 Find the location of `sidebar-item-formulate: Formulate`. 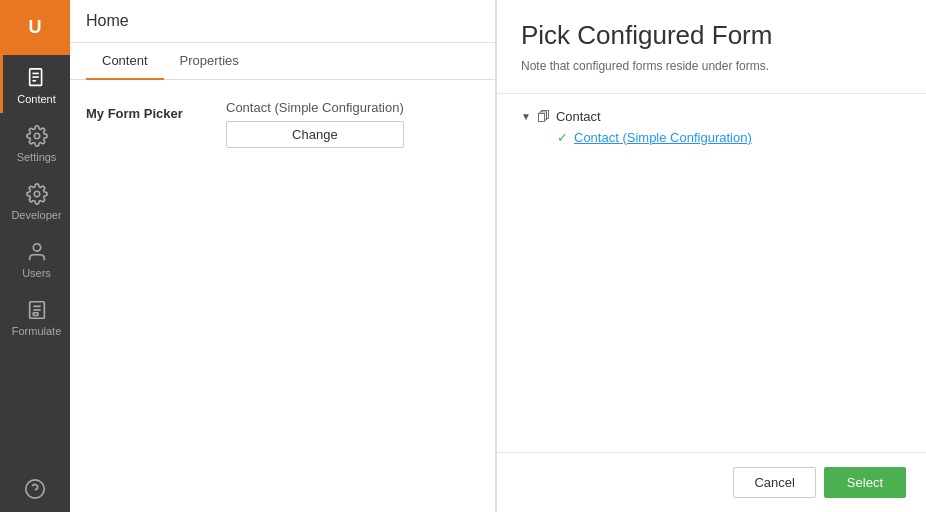

sidebar-item-formulate: Formulate is located at coordinates (35, 316).